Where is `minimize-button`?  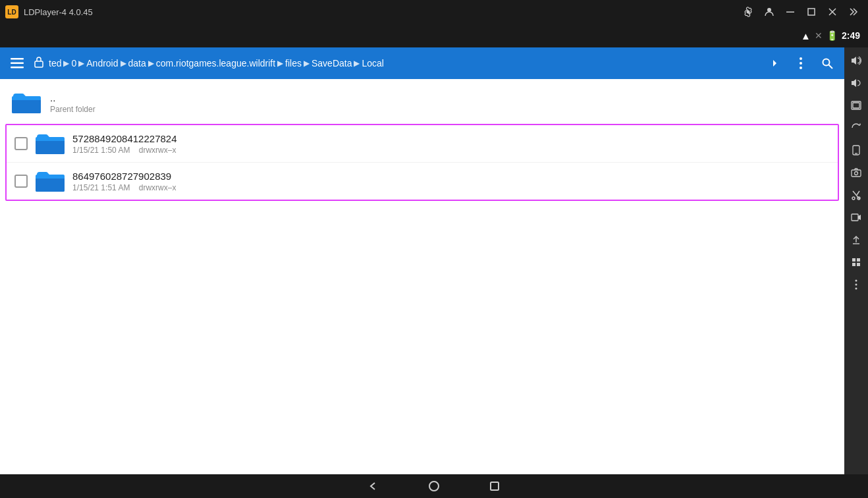 minimize-button is located at coordinates (790, 12).